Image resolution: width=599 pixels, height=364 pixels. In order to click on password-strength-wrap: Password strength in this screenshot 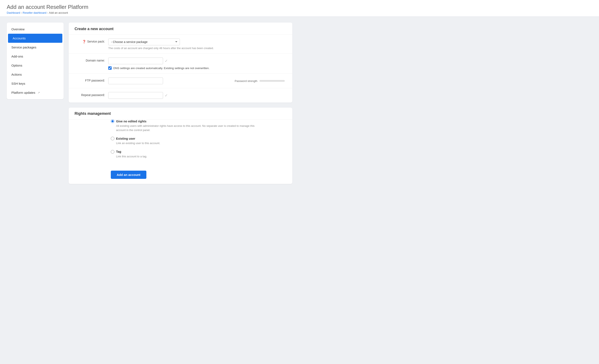, I will do `click(261, 81)`.